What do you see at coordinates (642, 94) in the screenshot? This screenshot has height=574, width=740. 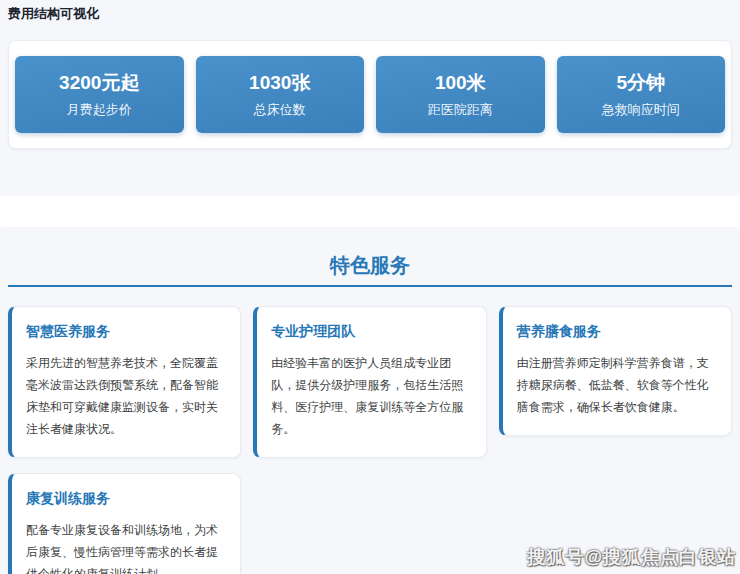 I see `stat-card-emergency-response: 5分钟 急救响应时间` at bounding box center [642, 94].